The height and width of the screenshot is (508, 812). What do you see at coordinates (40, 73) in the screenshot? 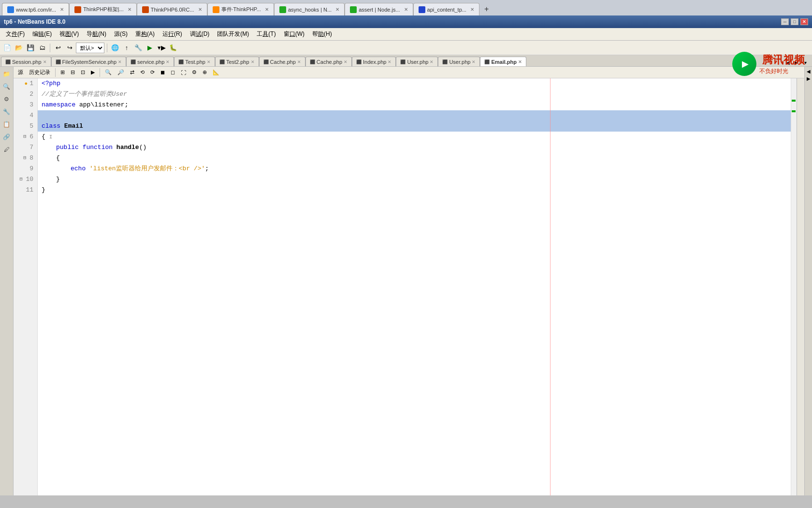
I see `history-button: 历史记录` at bounding box center [40, 73].